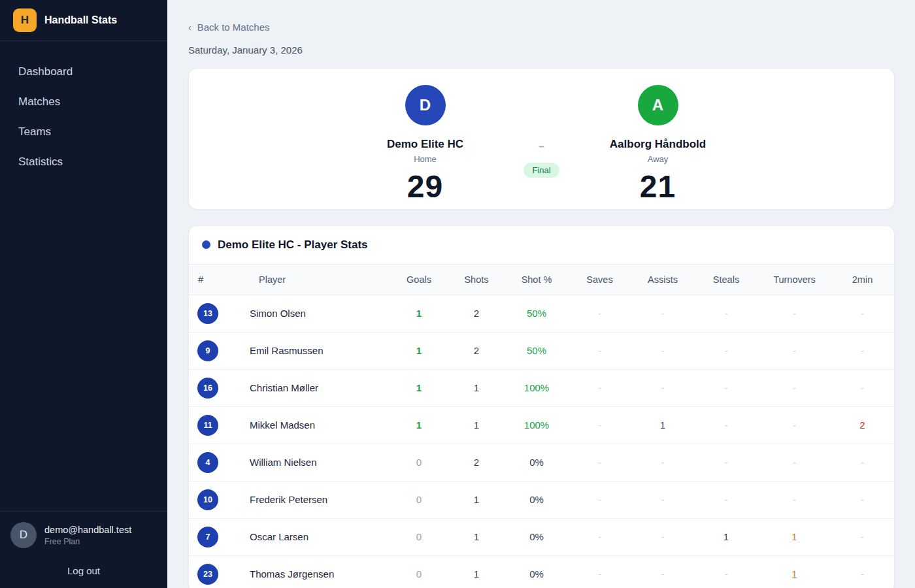 The width and height of the screenshot is (915, 588). I want to click on player-name: Frederik Petersen, so click(320, 499).